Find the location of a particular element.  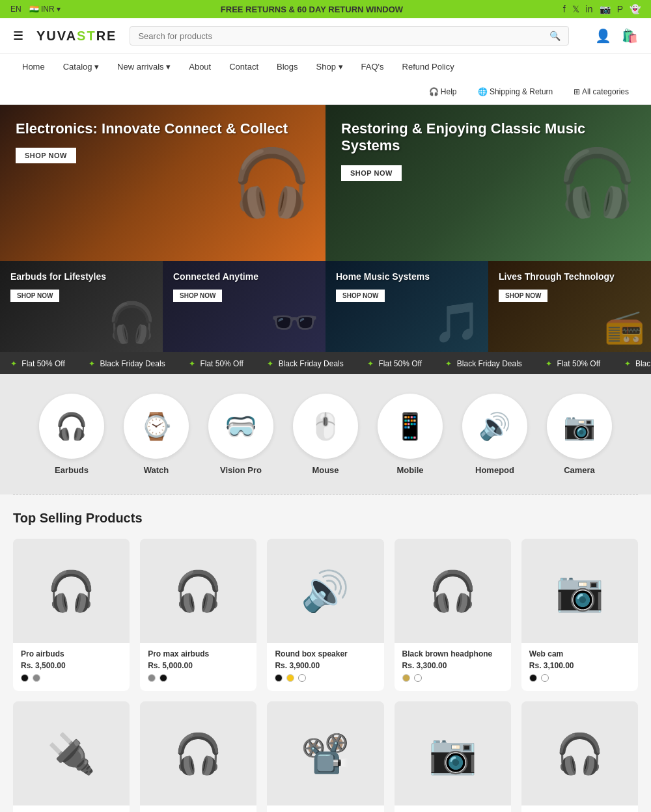

products-grid-row2: 🔌 Charging dock 🎧 Over-ear headphone 📽️ … is located at coordinates (326, 757).